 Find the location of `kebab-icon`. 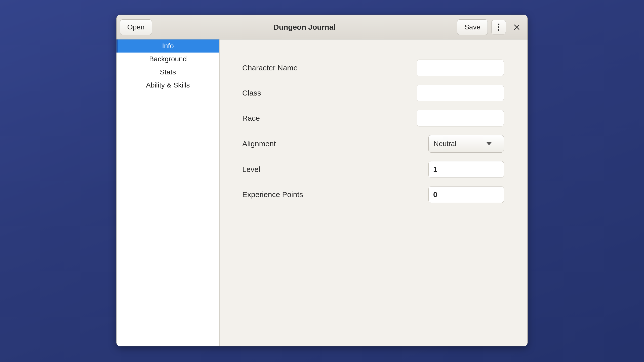

kebab-icon is located at coordinates (499, 27).